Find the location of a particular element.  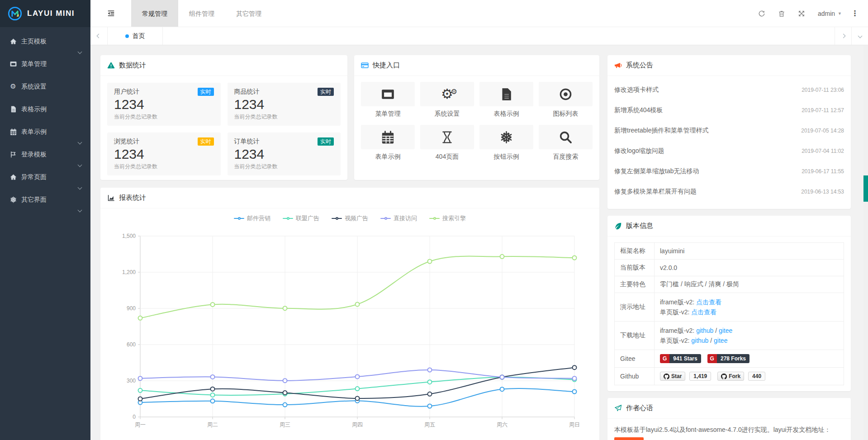

header-actions: admin ▼ ⋮ is located at coordinates (810, 14).